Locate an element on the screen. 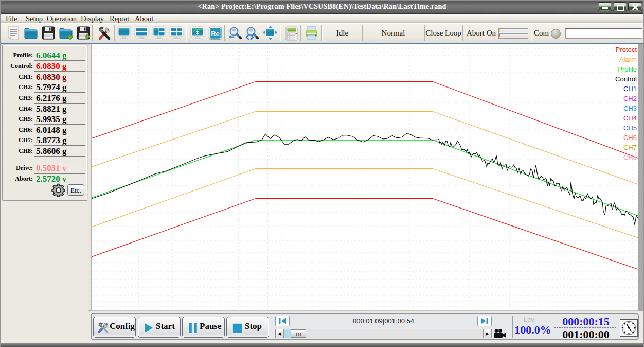 This screenshot has width=644, height=347. svg-text: CH7 is located at coordinates (630, 147).